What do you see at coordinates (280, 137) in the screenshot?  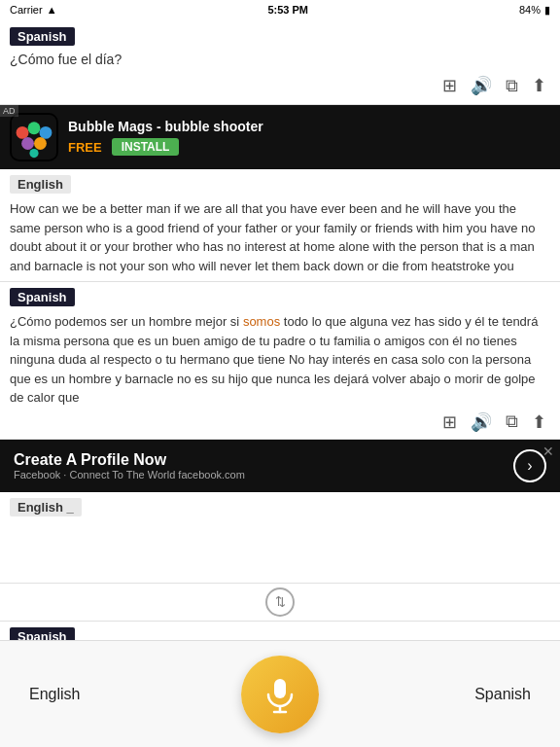 I see `ad-banner: AD Bubble Mags - bubble shooter FREE INS…` at bounding box center [280, 137].